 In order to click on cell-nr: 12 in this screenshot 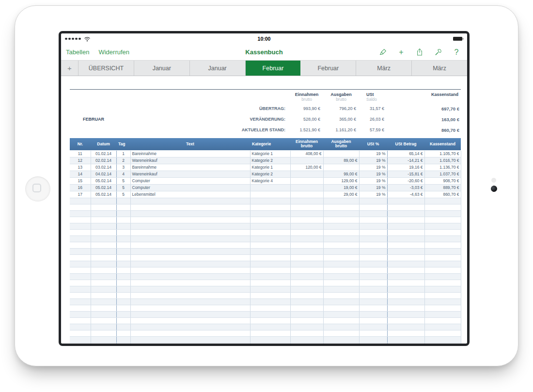, I will do `click(80, 160)`.